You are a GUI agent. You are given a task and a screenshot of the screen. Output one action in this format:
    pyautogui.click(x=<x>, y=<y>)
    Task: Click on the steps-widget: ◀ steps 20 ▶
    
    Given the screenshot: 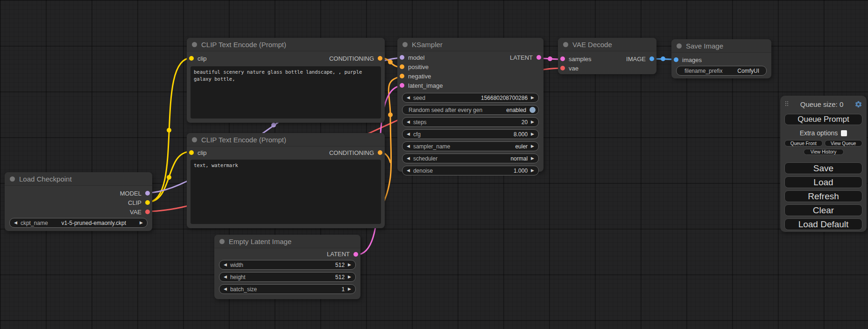 What is the action you would take?
    pyautogui.click(x=471, y=122)
    